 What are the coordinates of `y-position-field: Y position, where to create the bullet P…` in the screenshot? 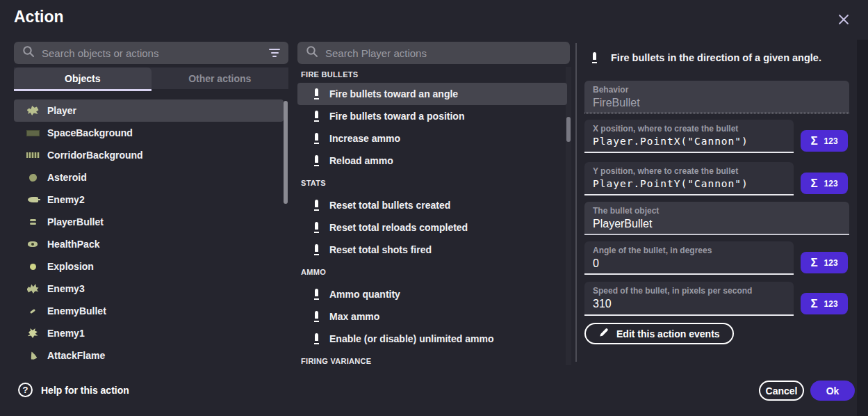 It's located at (689, 179).